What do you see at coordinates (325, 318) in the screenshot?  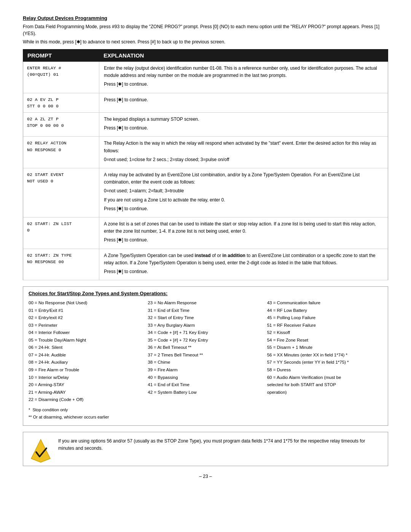 I see `choice-item: 45 = Polling Loop Failure` at bounding box center [325, 318].